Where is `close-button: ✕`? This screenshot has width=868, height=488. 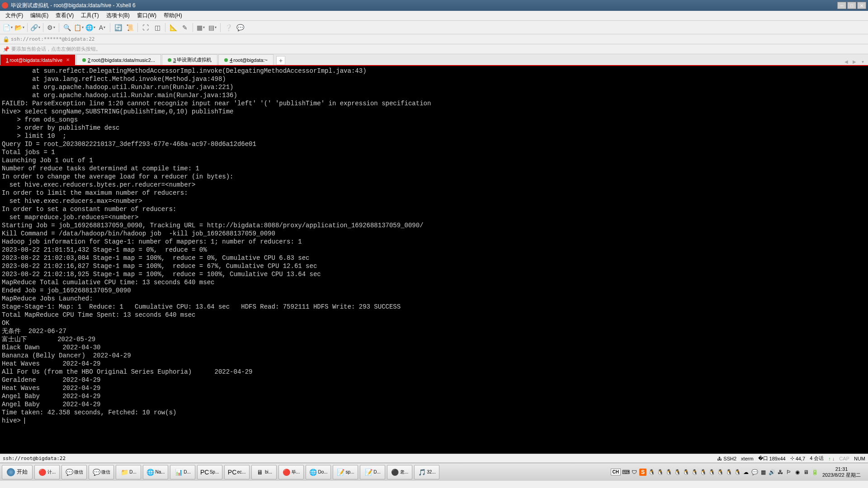
close-button: ✕ is located at coordinates (862, 5).